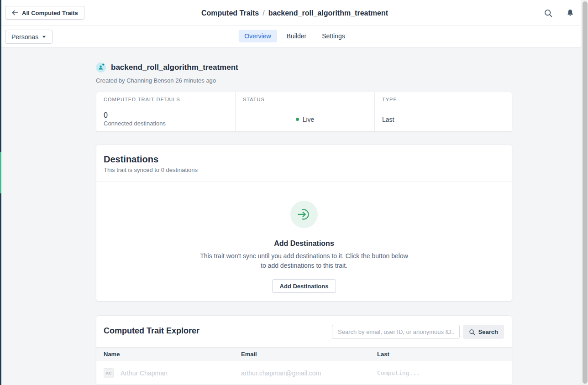 This screenshot has height=385, width=588. I want to click on computing-status: Computing..., so click(399, 373).